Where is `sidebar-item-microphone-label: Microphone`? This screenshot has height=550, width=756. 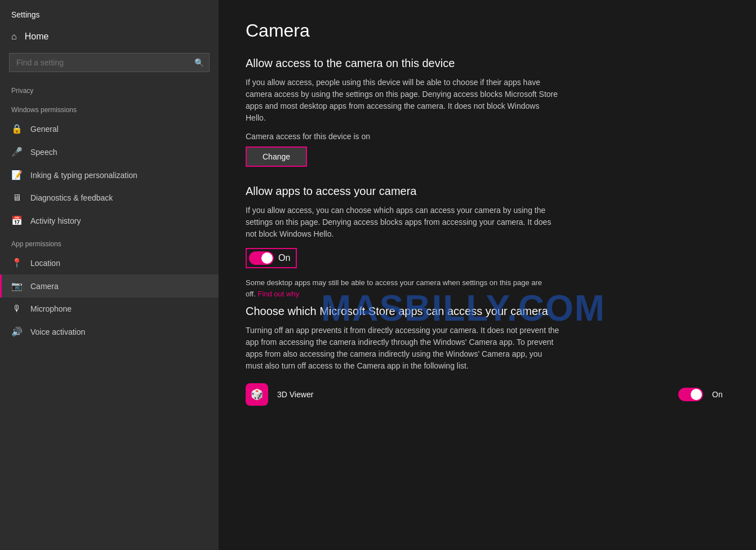 sidebar-item-microphone-label: Microphone is located at coordinates (51, 309).